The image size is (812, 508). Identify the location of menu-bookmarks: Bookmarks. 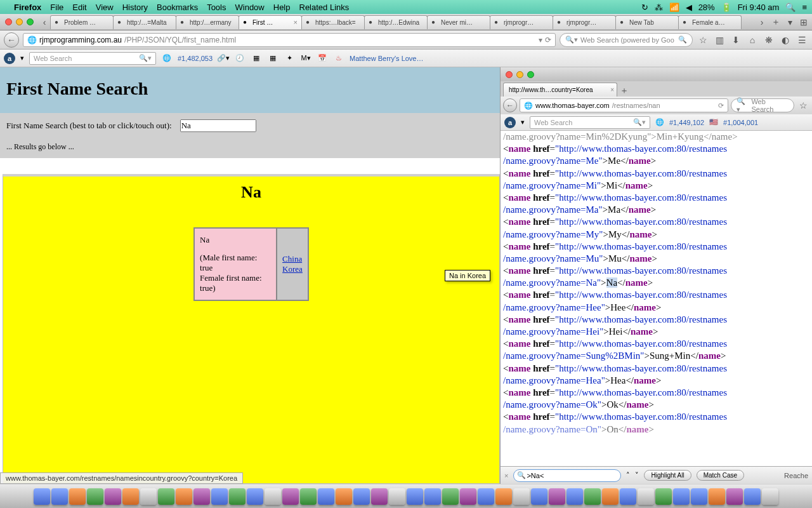
(178, 8).